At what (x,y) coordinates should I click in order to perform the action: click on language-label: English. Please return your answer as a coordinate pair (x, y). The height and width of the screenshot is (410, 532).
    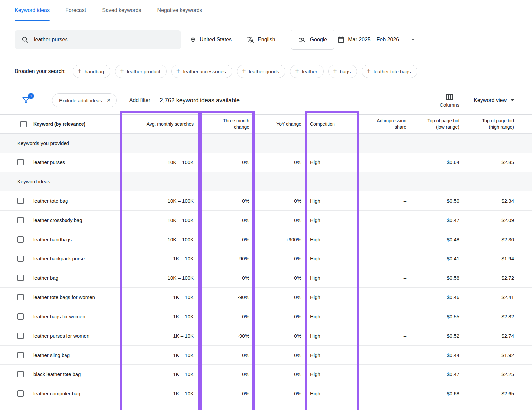
    Looking at the image, I should click on (266, 40).